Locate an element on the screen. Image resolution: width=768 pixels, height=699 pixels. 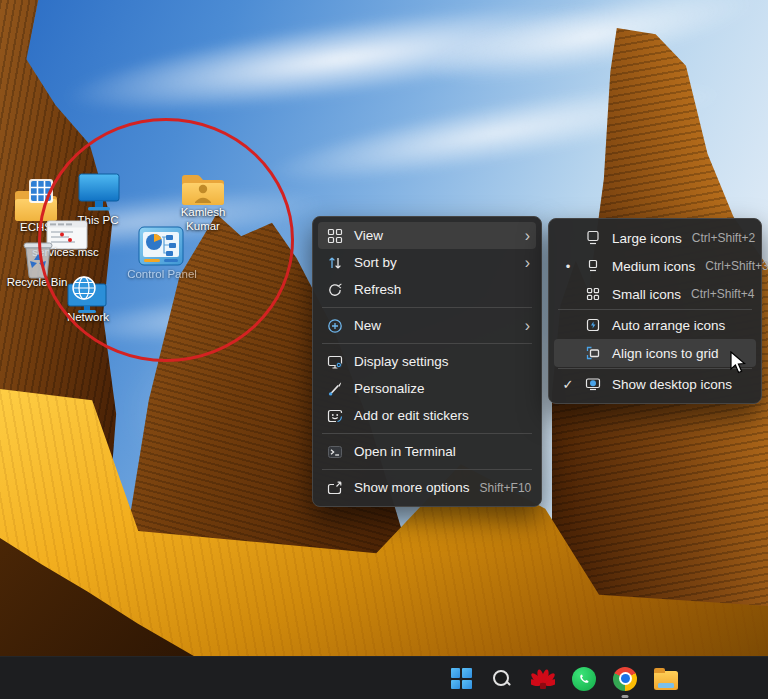
menu-item-label: Large icons is located at coordinates (647, 238).